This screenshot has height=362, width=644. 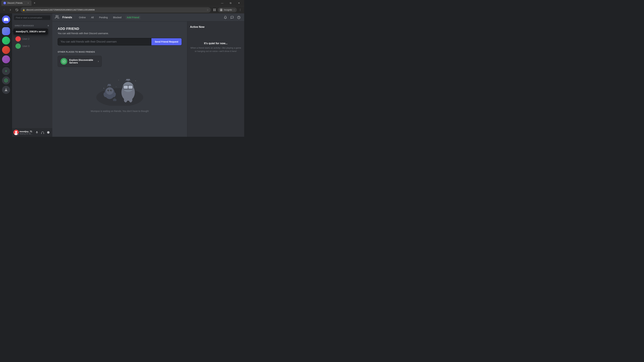 I want to click on discord-app: + Find or start a conversation moodjoy71…, so click(x=122, y=75).